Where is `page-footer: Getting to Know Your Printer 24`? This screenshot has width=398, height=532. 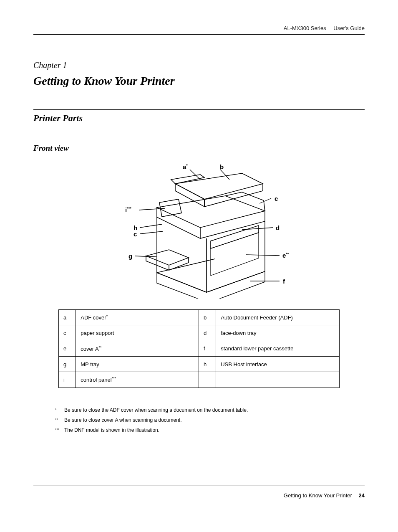 page-footer: Getting to Know Your Printer 24 is located at coordinates (324, 495).